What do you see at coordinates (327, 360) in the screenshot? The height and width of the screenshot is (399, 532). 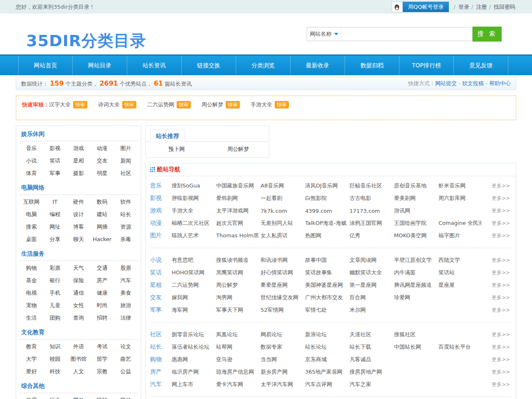 I see `site-link: 京东商城` at bounding box center [327, 360].